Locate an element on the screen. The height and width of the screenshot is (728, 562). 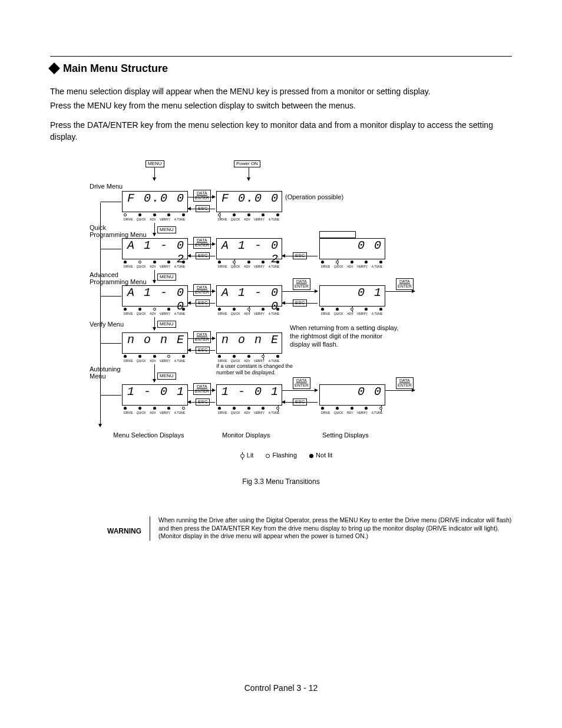
lcd-quick-left: A 1 - 0 2 is located at coordinates (155, 249).